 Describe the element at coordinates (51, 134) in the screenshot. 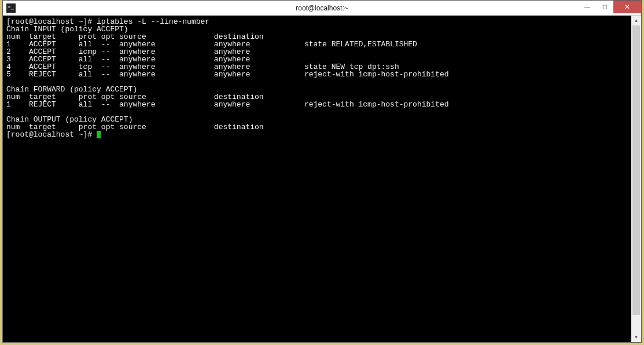

I see `prompt: [root@localhost ~]#` at that location.